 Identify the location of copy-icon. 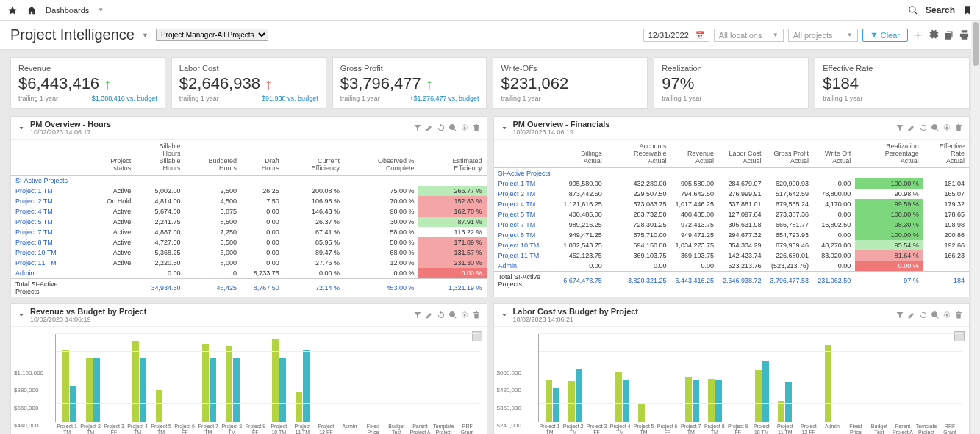
(948, 35).